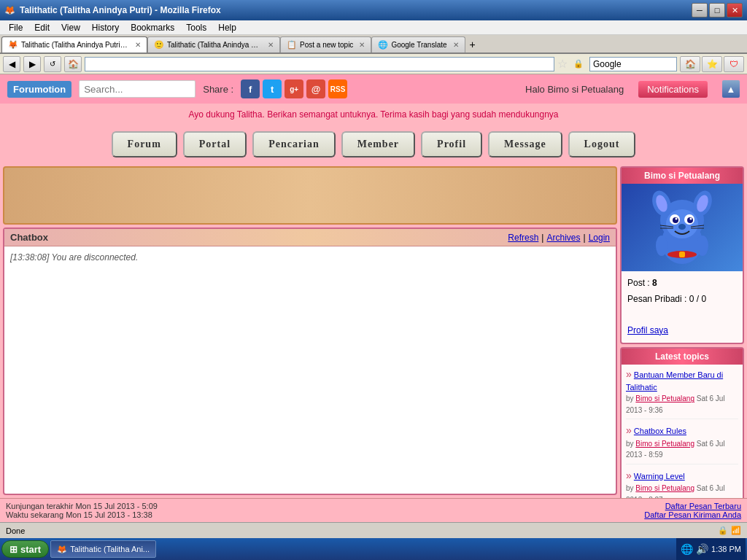  Describe the element at coordinates (603, 144) in the screenshot. I see `logout-button: Logout` at that location.